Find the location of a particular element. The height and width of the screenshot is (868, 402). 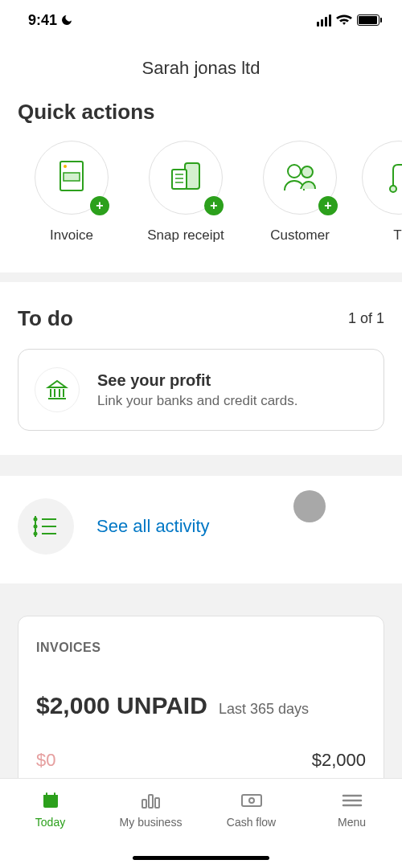

invoices-min: $0 is located at coordinates (46, 760).